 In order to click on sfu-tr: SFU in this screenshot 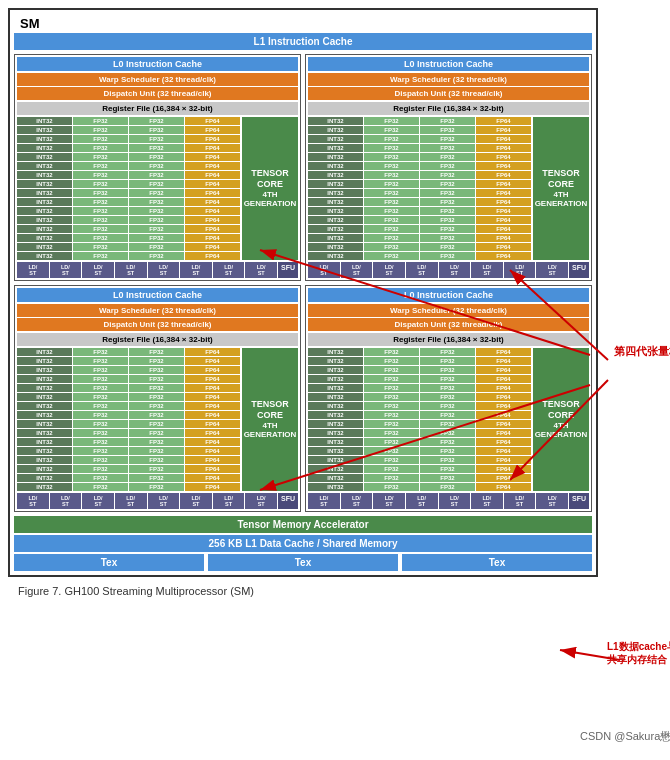, I will do `click(579, 270)`.